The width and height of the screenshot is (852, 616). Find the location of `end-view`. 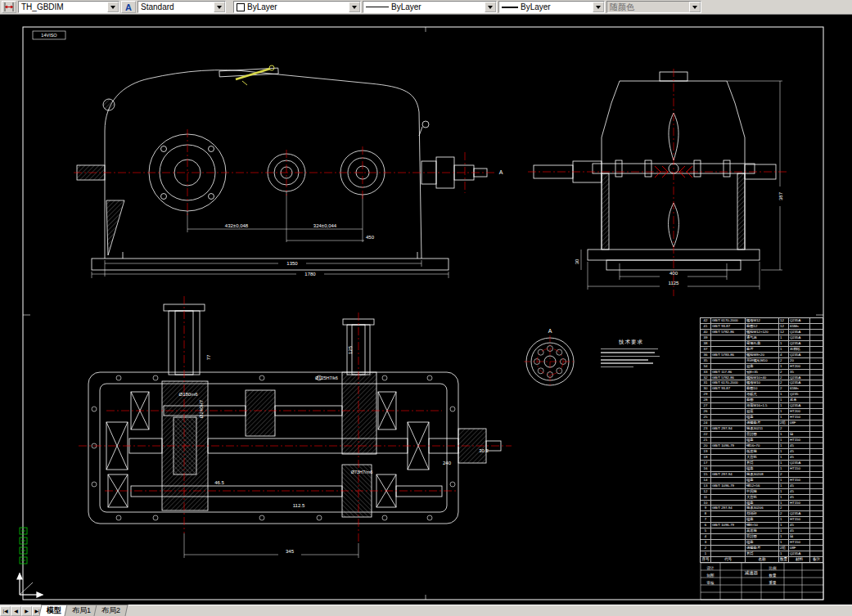

end-view is located at coordinates (655, 171).